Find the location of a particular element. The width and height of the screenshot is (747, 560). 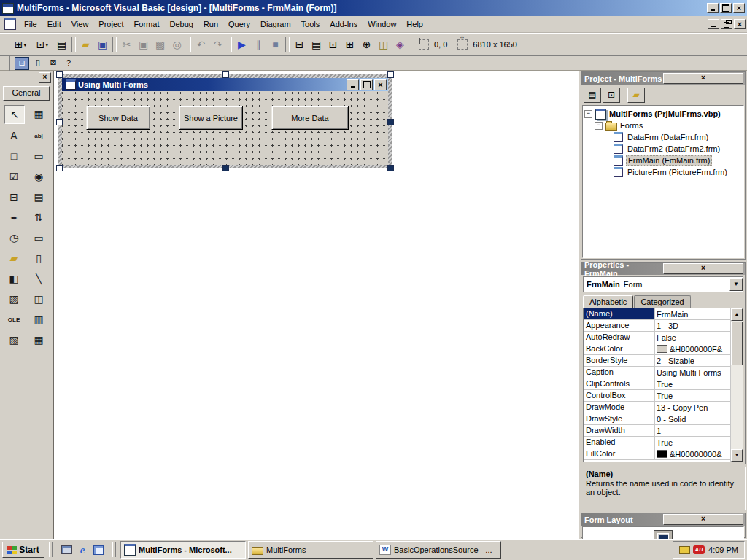

checkbox-tool: ☑ is located at coordinates (14, 176).